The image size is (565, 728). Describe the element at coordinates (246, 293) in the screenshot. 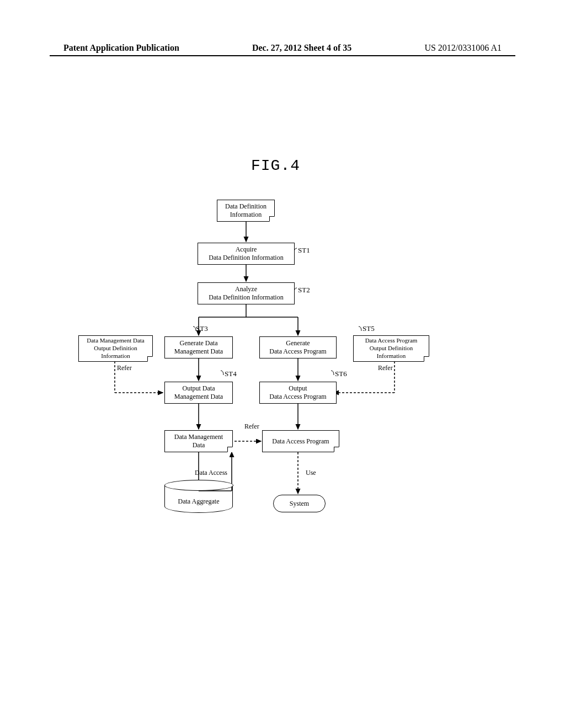

I see `node-analyze: AnalyzeData Definition Information` at that location.